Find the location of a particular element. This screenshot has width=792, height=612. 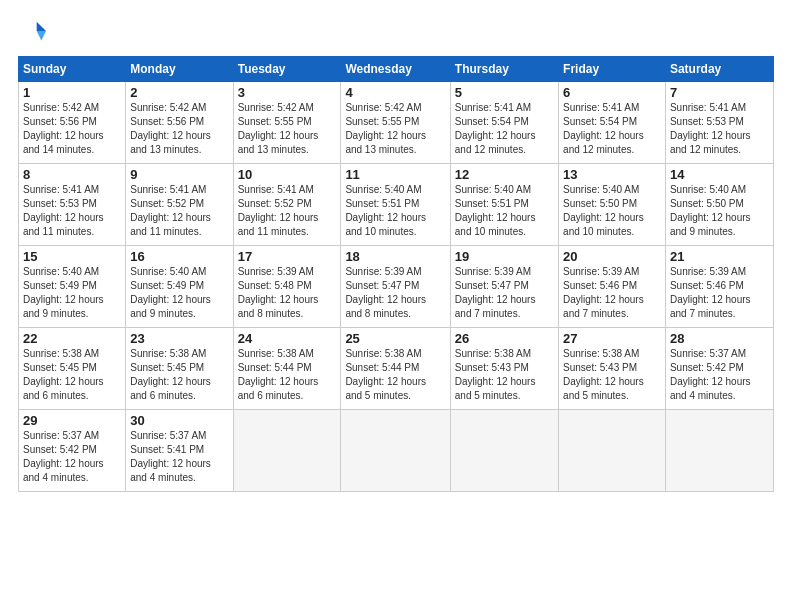

day-number: 7 is located at coordinates (720, 92).